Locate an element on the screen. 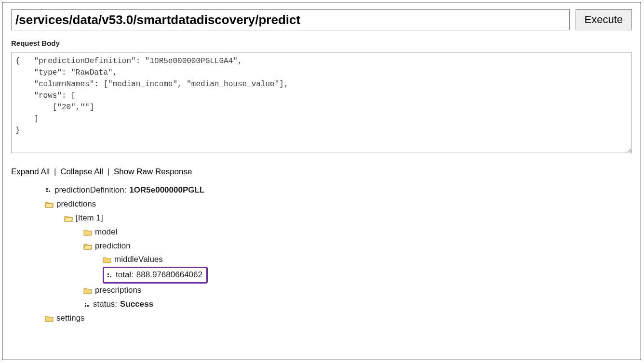 The width and height of the screenshot is (644, 363). show-raw-response-link: Show Raw Response is located at coordinates (153, 171).